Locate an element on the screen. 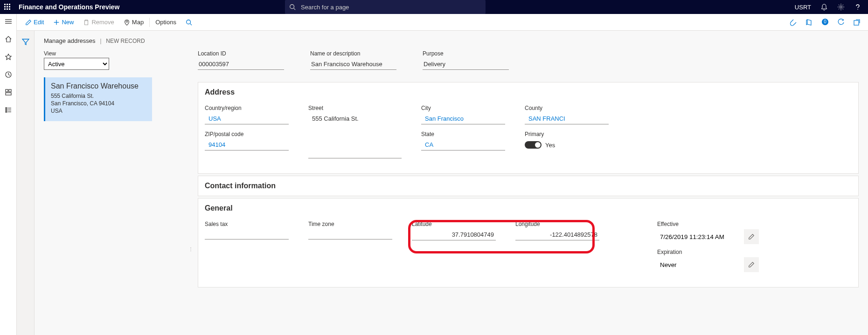 This screenshot has width=868, height=335. map-button: Map is located at coordinates (133, 22).